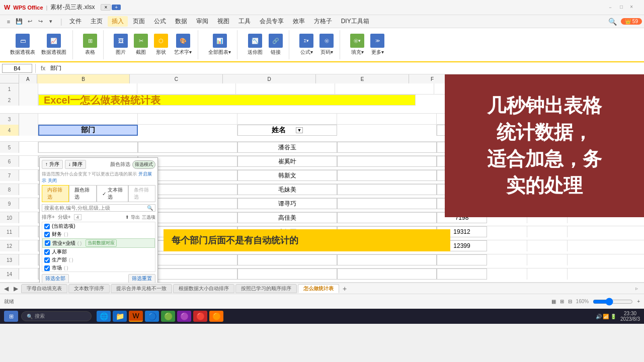  What do you see at coordinates (287, 218) in the screenshot?
I see `cell-d10: 高佳美` at bounding box center [287, 218].